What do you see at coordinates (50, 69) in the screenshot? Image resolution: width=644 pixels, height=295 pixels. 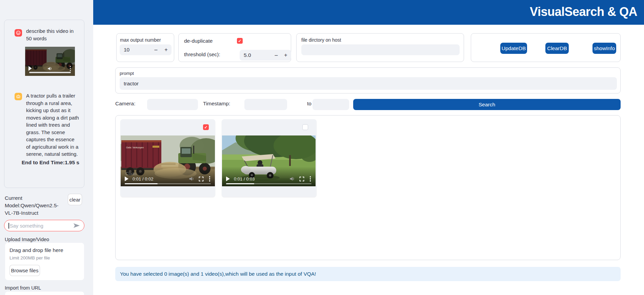 I see `mini-video-controls` at bounding box center [50, 69].